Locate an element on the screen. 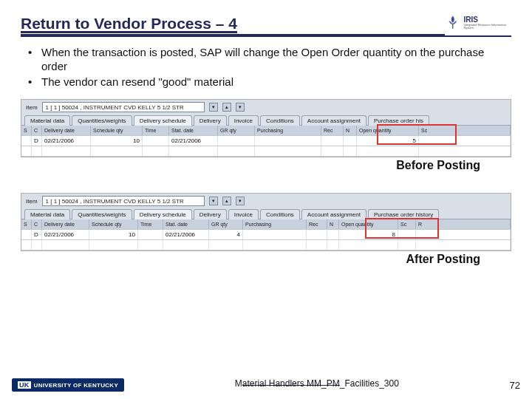  bullet-item: The vendor can resend "good" material is located at coordinates (270, 83).